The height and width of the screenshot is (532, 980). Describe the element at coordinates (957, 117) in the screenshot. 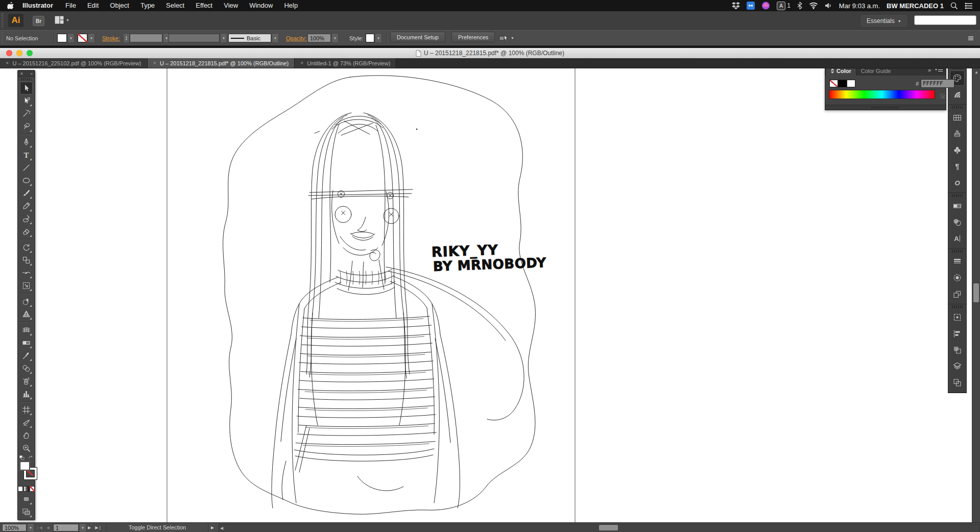

I see `swatches-panel-button` at that location.